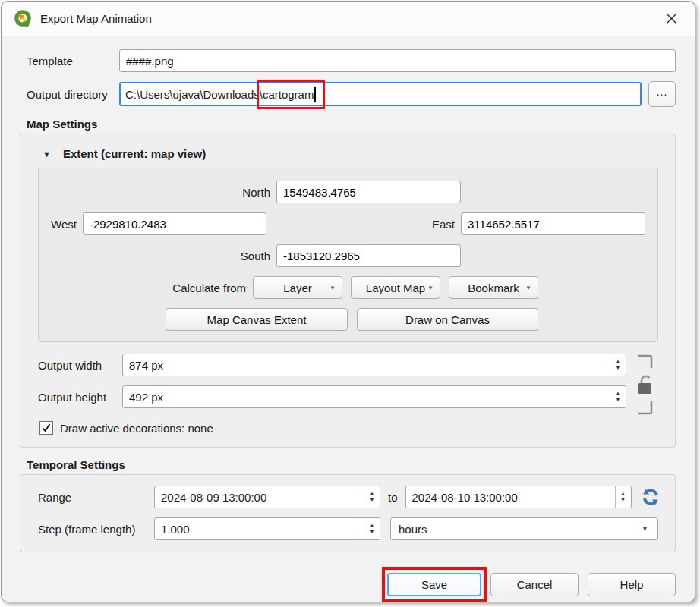  What do you see at coordinates (398, 61) in the screenshot?
I see `template-input` at bounding box center [398, 61].